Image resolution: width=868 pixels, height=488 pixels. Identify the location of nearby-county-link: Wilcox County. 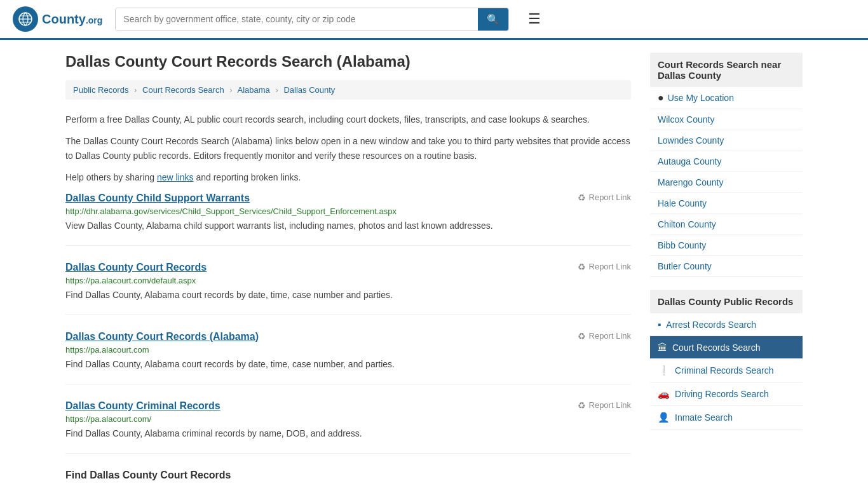
(726, 119).